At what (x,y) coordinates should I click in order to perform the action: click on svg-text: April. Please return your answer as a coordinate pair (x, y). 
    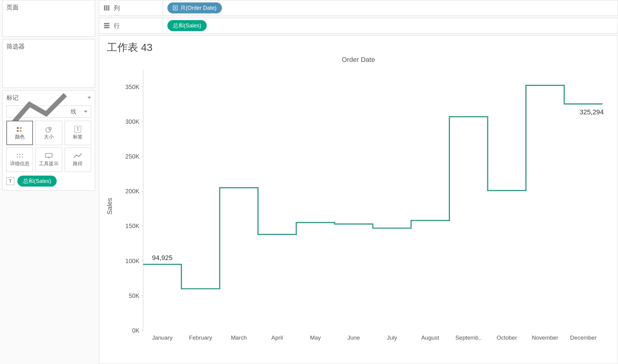
    Looking at the image, I should click on (277, 338).